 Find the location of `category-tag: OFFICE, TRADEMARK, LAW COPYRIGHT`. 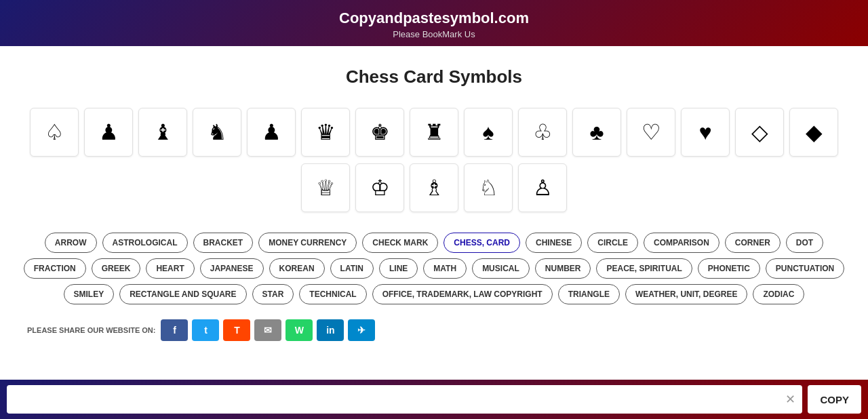

category-tag: OFFICE, TRADEMARK, LAW COPYRIGHT is located at coordinates (462, 294).